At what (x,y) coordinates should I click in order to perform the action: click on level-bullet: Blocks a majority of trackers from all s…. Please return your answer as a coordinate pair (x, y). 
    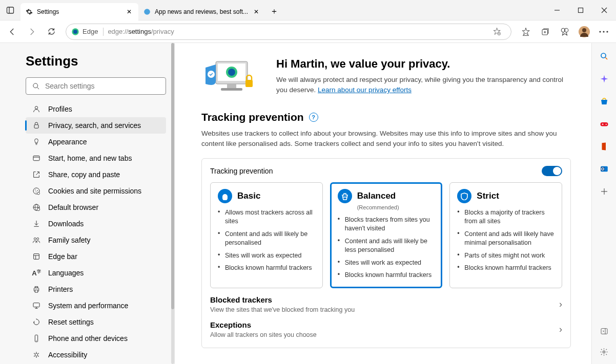
    Looking at the image, I should click on (506, 217).